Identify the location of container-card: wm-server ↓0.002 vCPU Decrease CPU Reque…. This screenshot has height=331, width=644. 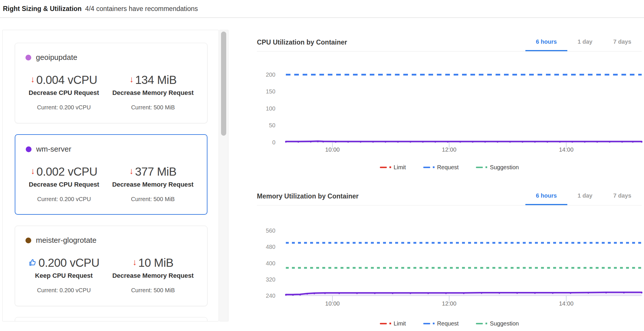
(111, 174).